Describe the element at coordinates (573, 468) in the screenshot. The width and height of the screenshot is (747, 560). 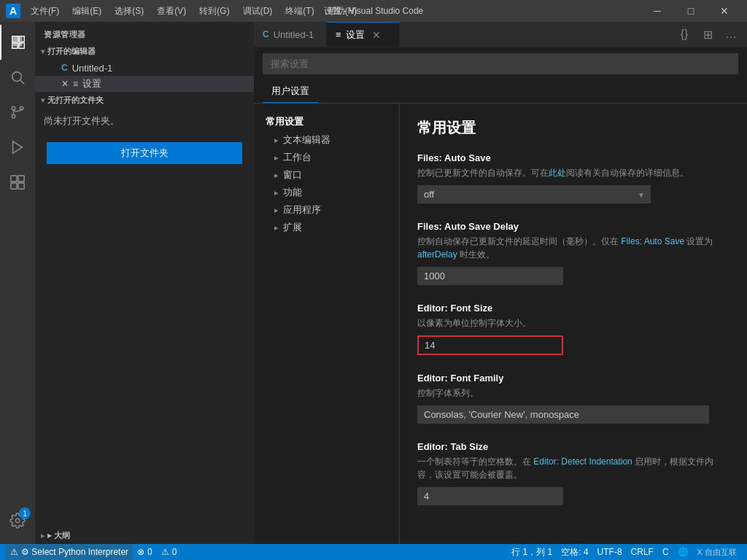
I see `editor-tab-size-desc: 一个制表符等于的空格数。在 Editor: Detect Indentation…` at that location.